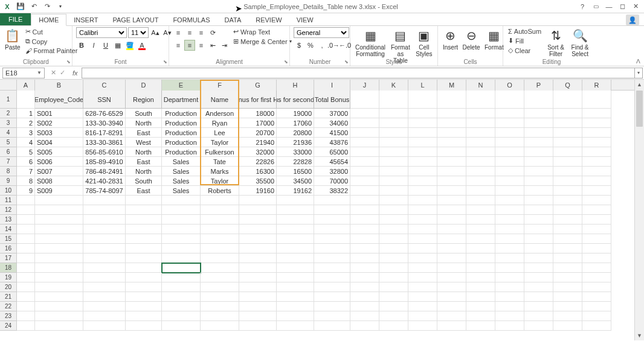  What do you see at coordinates (105, 123) in the screenshot?
I see `cell: 133-30-3940` at bounding box center [105, 123].